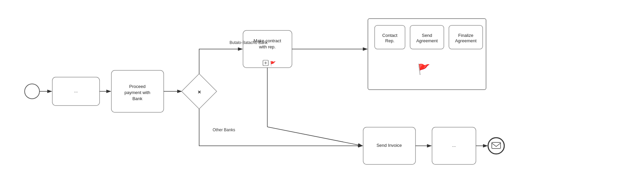  Describe the element at coordinates (427, 54) in the screenshot. I see `subprocess-box` at that location.